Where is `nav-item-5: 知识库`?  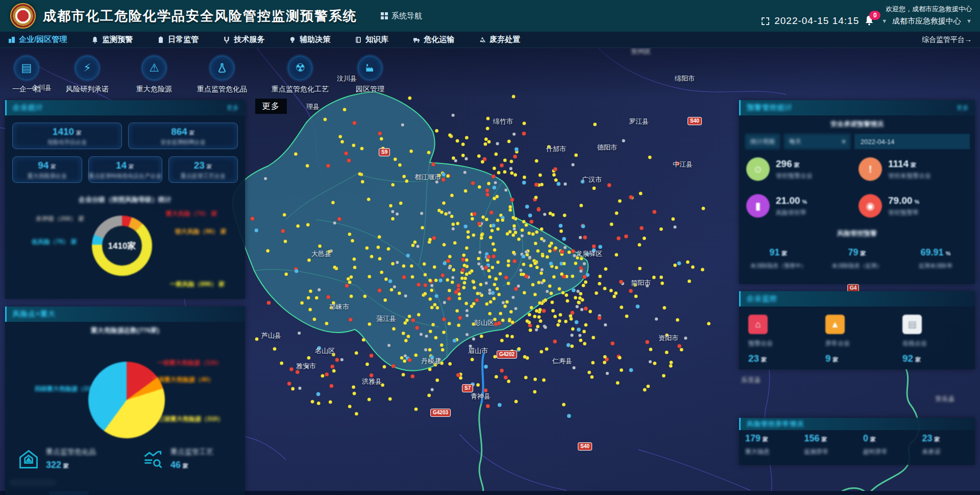 nav-item-5: 知识库 is located at coordinates (372, 40).